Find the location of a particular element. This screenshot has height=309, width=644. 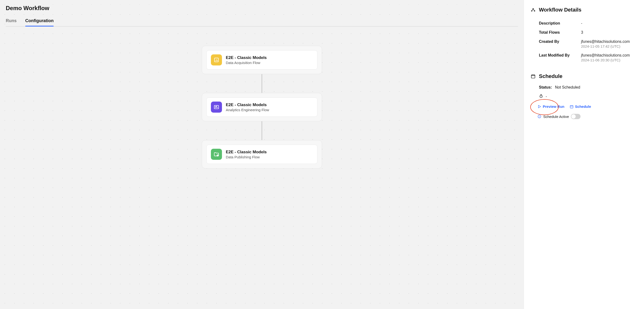

flow-node: E2E - Classic Models Analytics Engineeri… is located at coordinates (262, 107).